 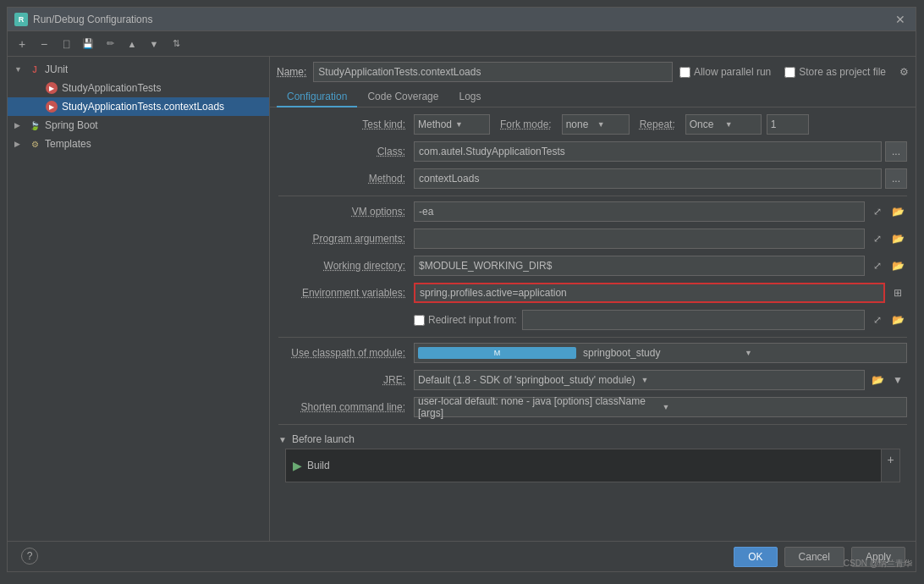 What do you see at coordinates (898, 266) in the screenshot?
I see `workdir-folder-button: 📂` at bounding box center [898, 266].